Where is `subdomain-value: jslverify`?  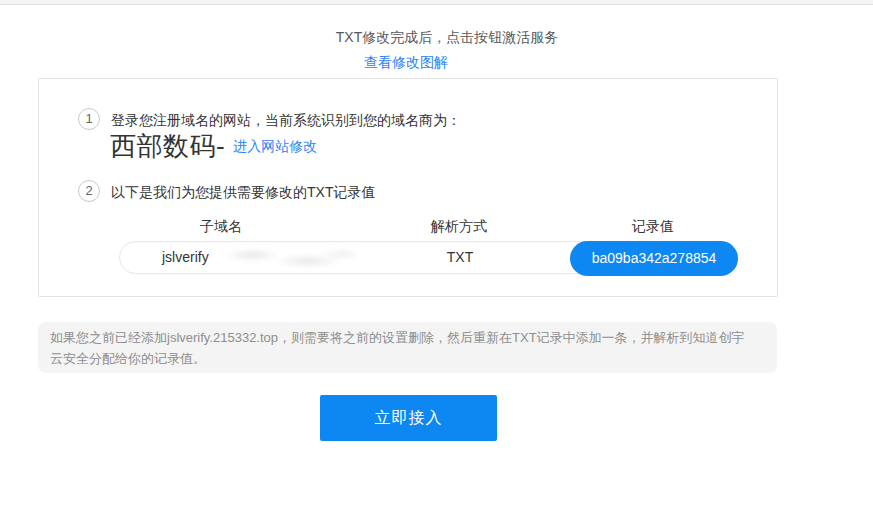 subdomain-value: jslverify is located at coordinates (186, 258).